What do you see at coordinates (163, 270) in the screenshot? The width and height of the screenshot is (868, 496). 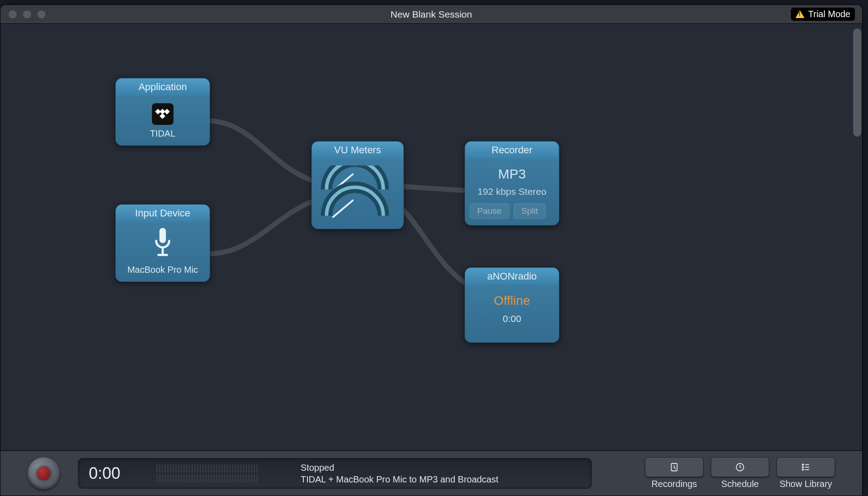 I see `node-input-device-label: MacBook Pro Mic` at bounding box center [163, 270].